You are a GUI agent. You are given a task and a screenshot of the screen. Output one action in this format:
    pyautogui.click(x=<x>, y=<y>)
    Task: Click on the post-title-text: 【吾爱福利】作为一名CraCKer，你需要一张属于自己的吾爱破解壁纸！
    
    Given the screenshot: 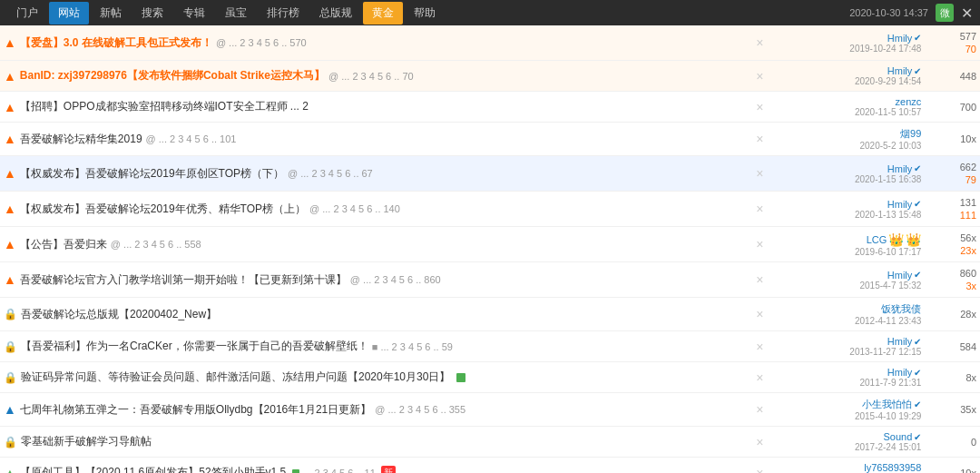 What is the action you would take?
    pyautogui.click(x=194, y=347)
    